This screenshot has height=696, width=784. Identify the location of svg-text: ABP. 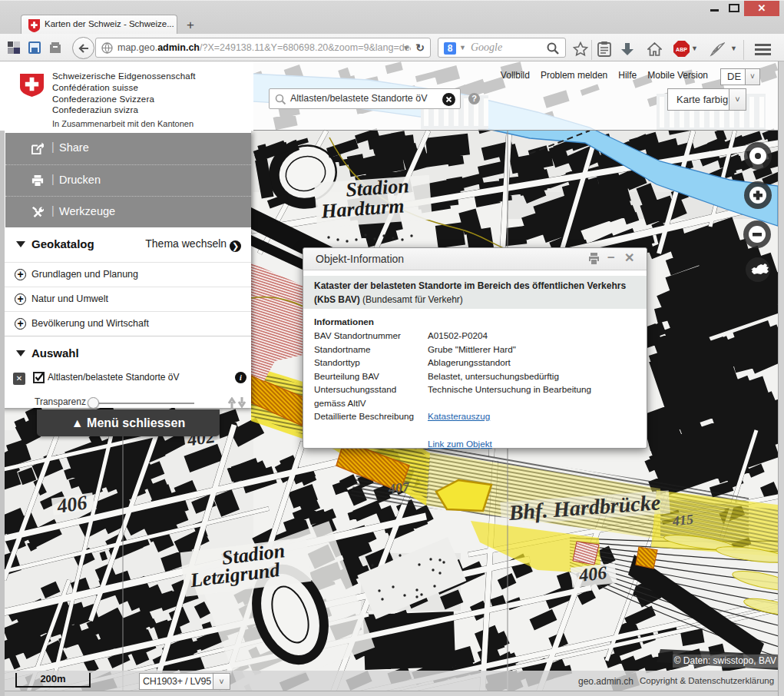
(682, 49).